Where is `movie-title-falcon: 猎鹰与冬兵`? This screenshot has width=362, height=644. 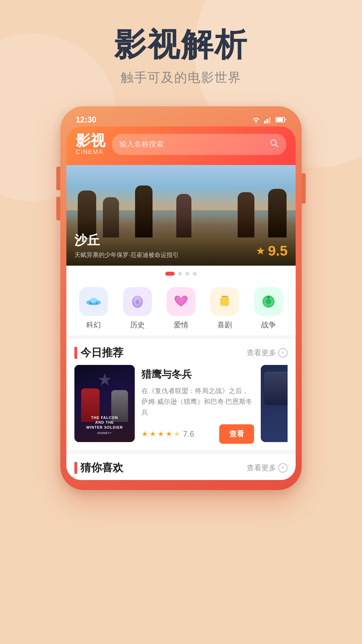 movie-title-falcon: 猎鹰与冬兵 is located at coordinates (198, 374).